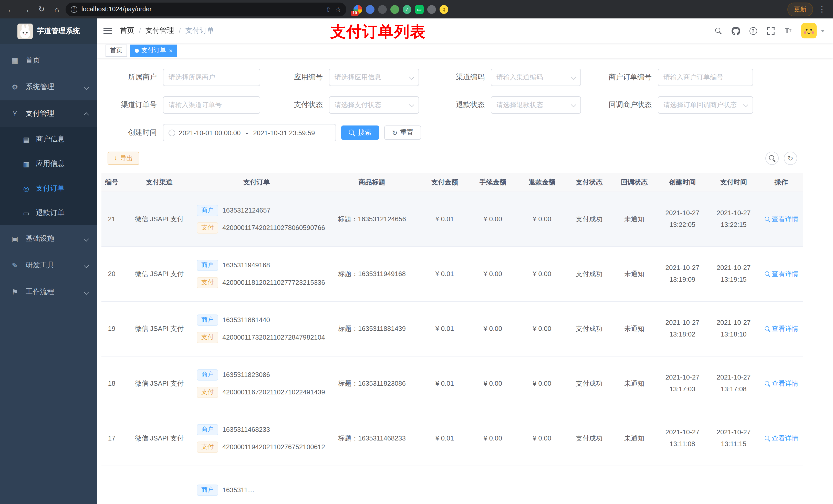  I want to click on table-toolbar: ↓ 导出 ↻, so click(452, 158).